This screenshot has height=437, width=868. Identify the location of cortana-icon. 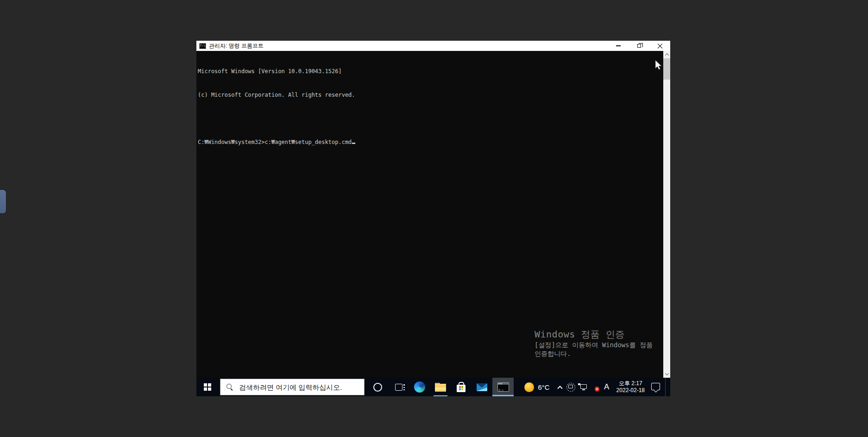
(378, 387).